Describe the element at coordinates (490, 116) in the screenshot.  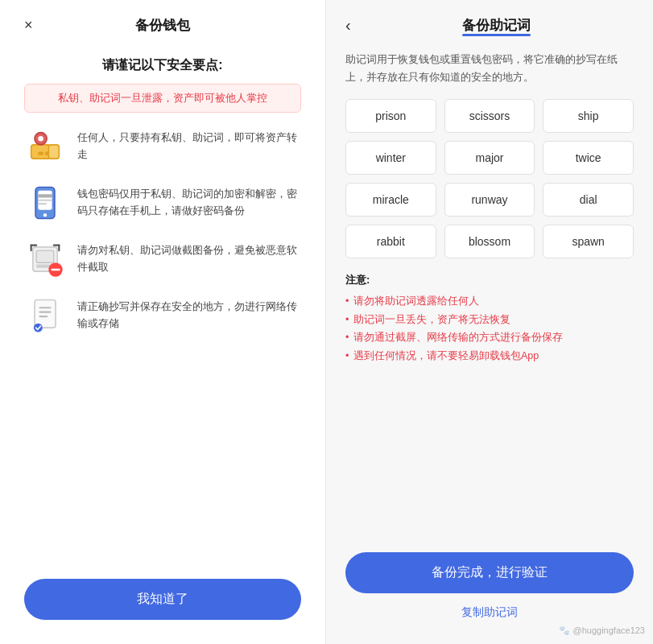
I see `mnemonic-word-2: scissors` at that location.